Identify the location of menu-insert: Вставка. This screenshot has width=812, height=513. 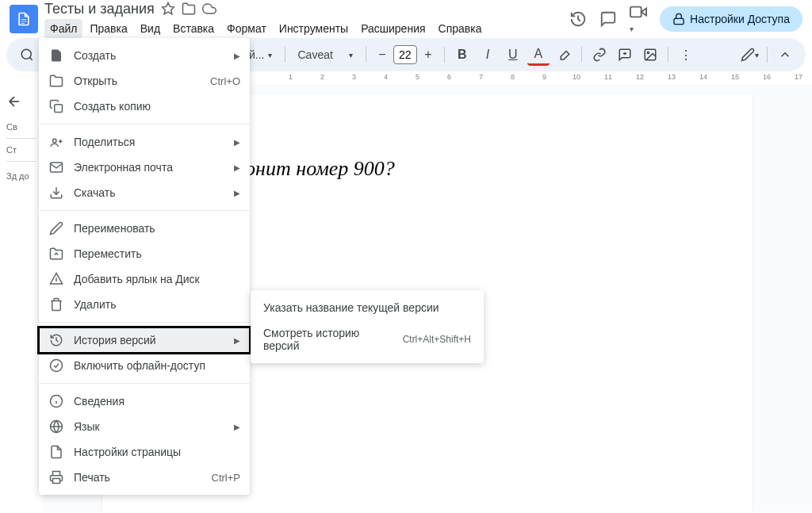
(193, 29).